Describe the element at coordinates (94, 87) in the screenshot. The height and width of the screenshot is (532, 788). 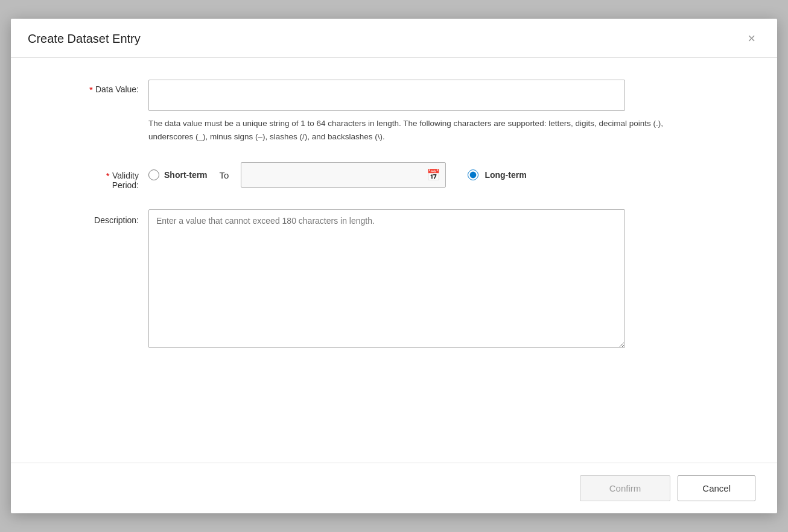
I see `data-value-label: * Data Value:` at that location.